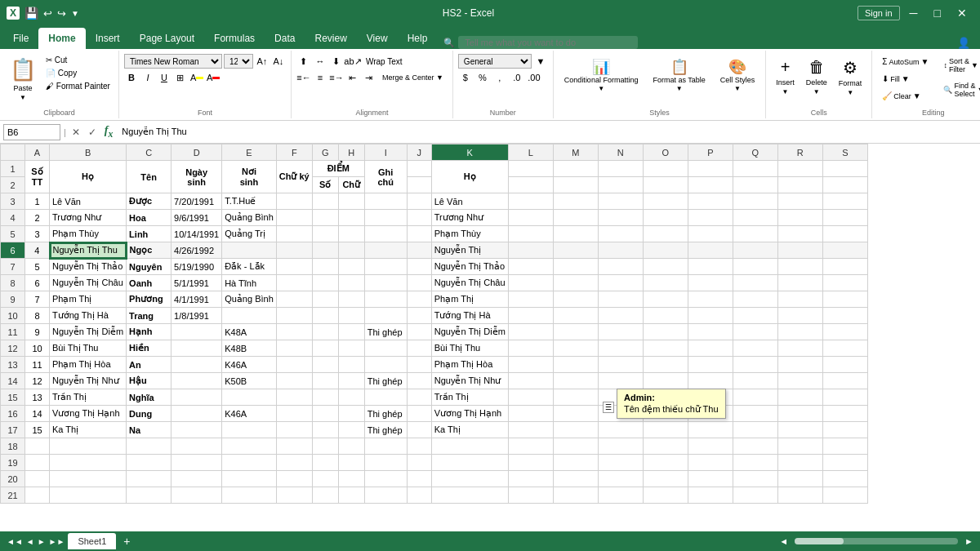  Describe the element at coordinates (325, 234) in the screenshot. I see `cell-G5` at that location.